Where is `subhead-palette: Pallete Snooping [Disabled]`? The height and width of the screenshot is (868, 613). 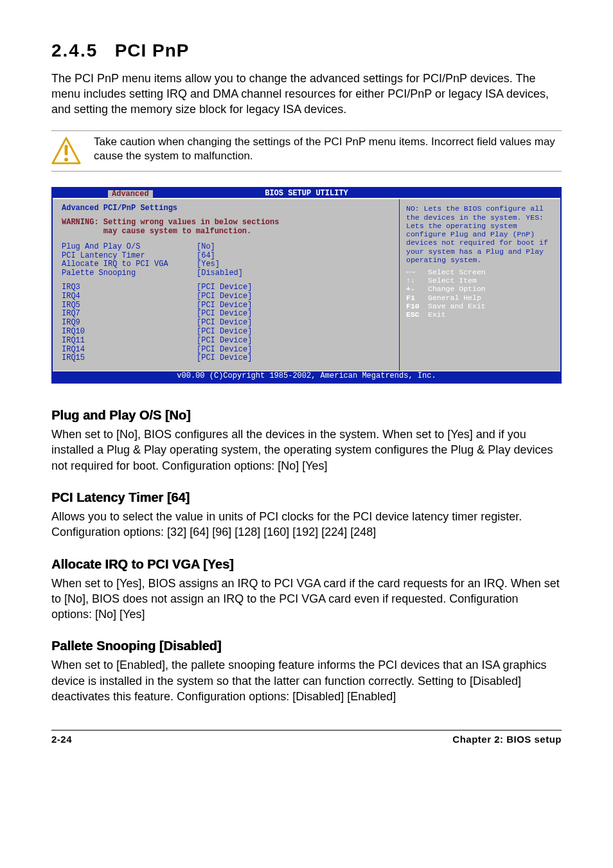 subhead-palette: Pallete Snooping [Disabled] is located at coordinates (306, 646).